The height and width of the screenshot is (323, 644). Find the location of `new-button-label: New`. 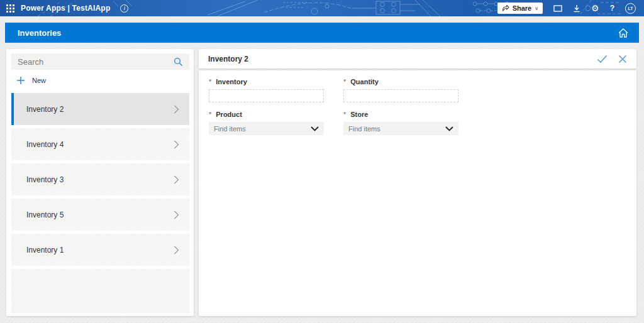

new-button-label: New is located at coordinates (39, 80).